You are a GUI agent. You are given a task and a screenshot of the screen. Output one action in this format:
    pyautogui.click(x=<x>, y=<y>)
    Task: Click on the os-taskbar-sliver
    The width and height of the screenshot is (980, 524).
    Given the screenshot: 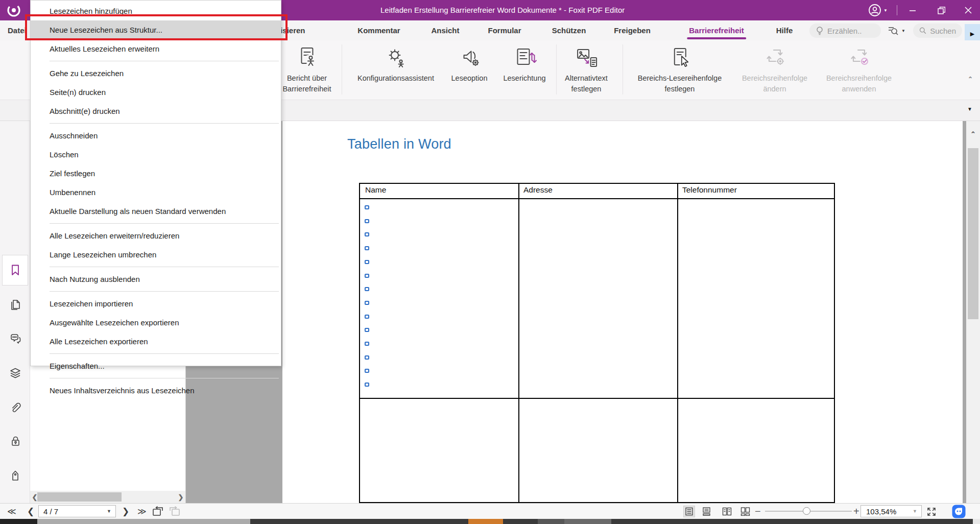 What is the action you would take?
    pyautogui.click(x=490, y=521)
    